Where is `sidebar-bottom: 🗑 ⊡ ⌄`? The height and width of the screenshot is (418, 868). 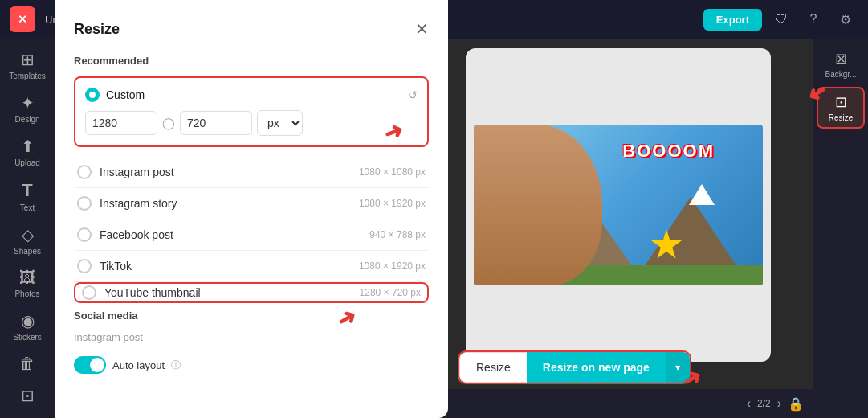 sidebar-bottom: 🗑 ⊡ ⌄ is located at coordinates (27, 384).